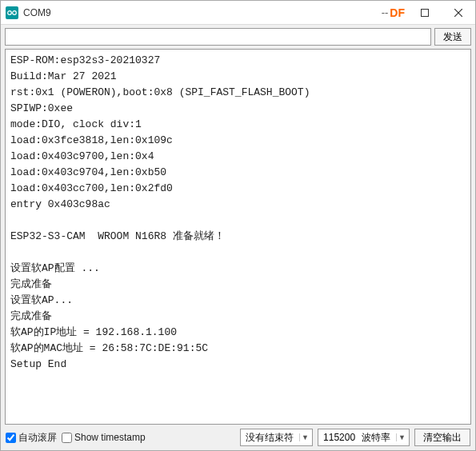  I want to click on baud-value: 115200, so click(339, 437).